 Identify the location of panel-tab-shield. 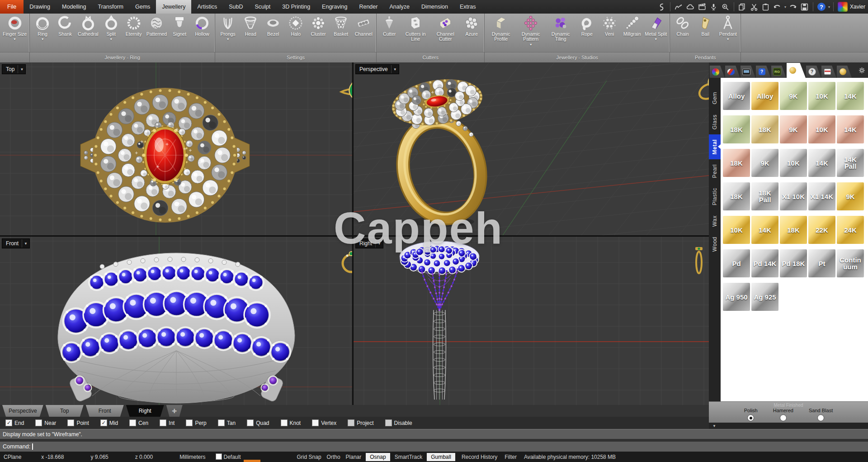
(732, 71).